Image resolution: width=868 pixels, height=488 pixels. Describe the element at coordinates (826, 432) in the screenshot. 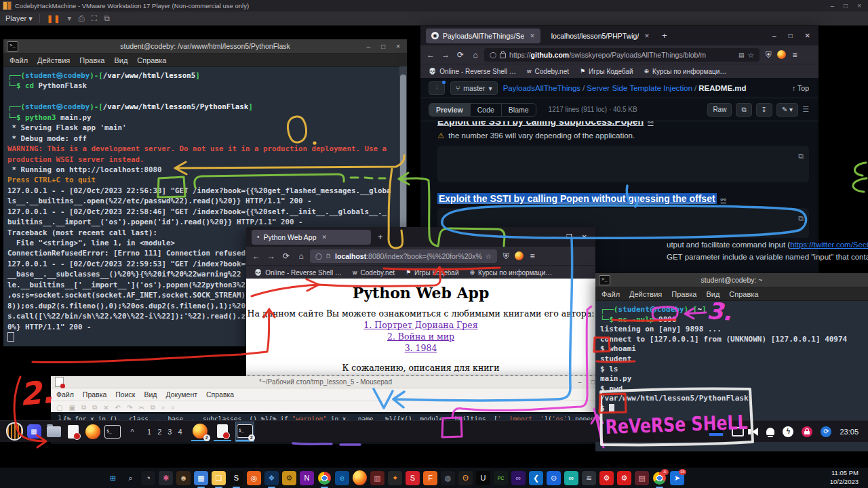

I see `updates-icon: ⟳` at that location.